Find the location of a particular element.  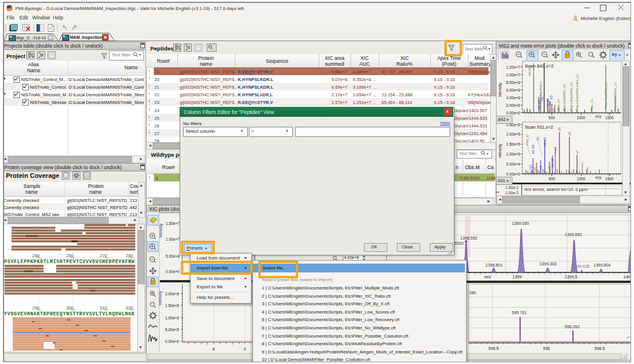

svg-text: HexN+ is located at coordinates (530, 70).